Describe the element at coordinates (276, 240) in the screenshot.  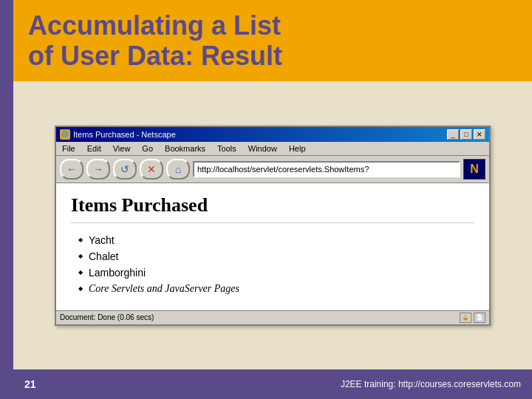
I see `list-item: Yacht` at that location.